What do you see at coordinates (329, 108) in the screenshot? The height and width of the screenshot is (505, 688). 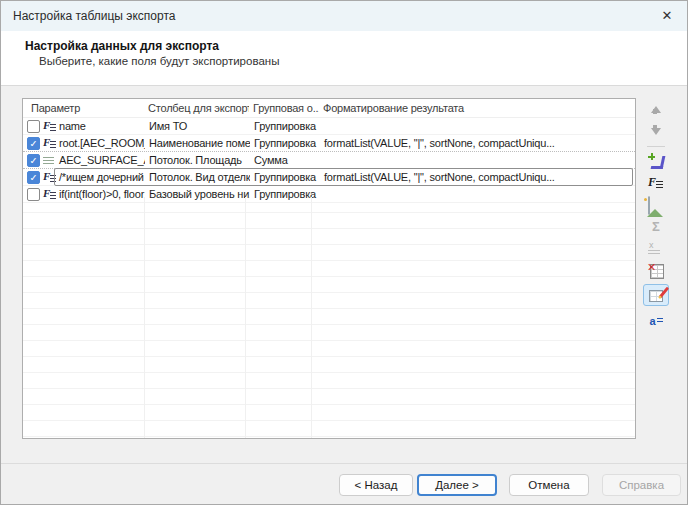 I see `table-header-row: Параметр Столбец для экспорта Групповая …` at bounding box center [329, 108].